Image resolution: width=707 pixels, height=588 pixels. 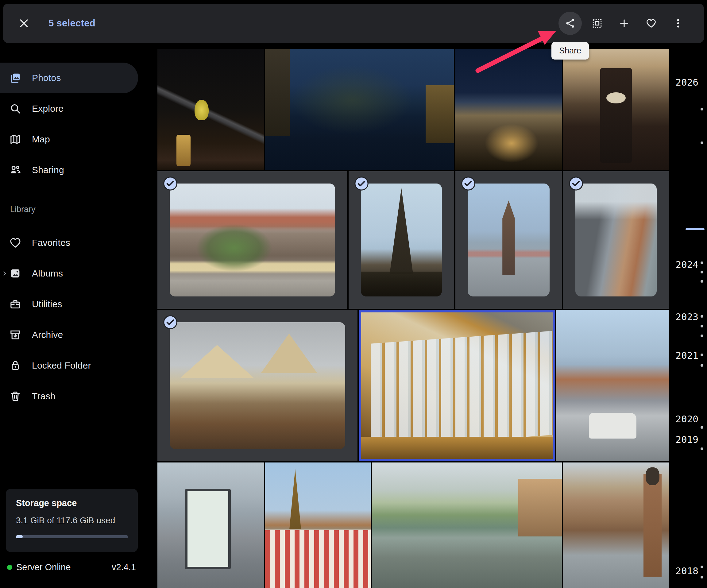 What do you see at coordinates (71, 567) in the screenshot?
I see `server-status-row: Server Online v2.4.1` at bounding box center [71, 567].